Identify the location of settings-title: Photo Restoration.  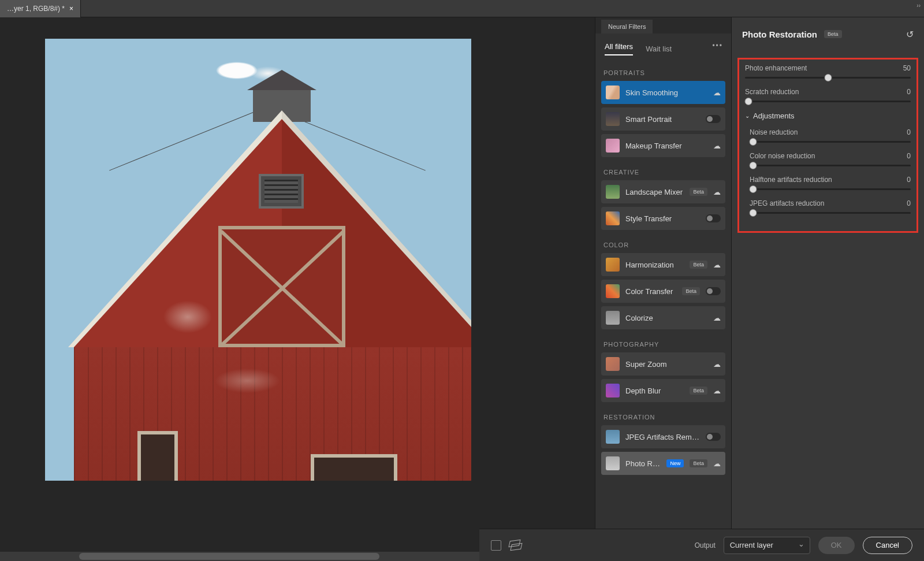
(780, 35).